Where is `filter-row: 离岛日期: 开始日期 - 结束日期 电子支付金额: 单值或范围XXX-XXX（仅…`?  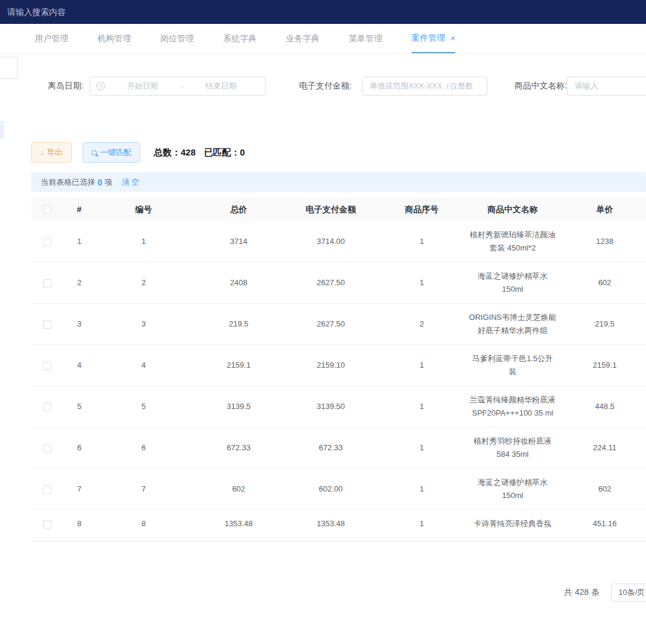
filter-row: 离岛日期: 开始日期 - 结束日期 电子支付金额: 单值或范围XXX-XXX（仅… is located at coordinates (323, 86).